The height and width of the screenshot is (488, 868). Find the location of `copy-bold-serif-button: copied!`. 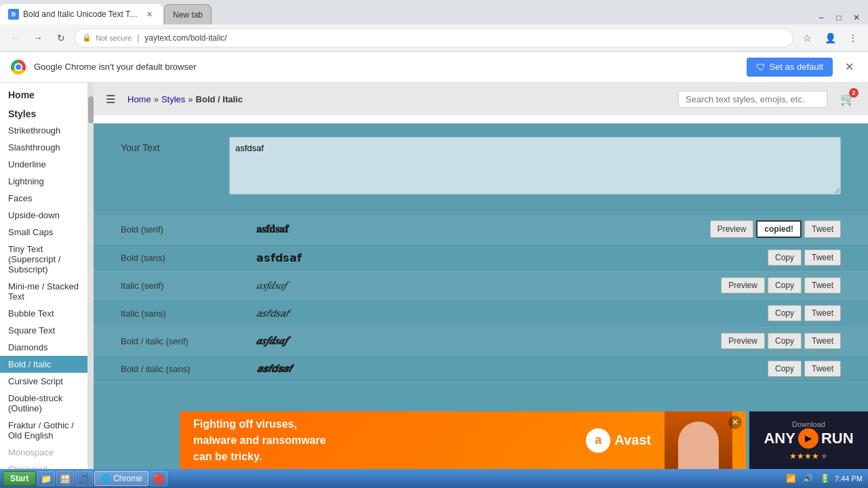

copy-bold-serif-button: copied! is located at coordinates (778, 229).